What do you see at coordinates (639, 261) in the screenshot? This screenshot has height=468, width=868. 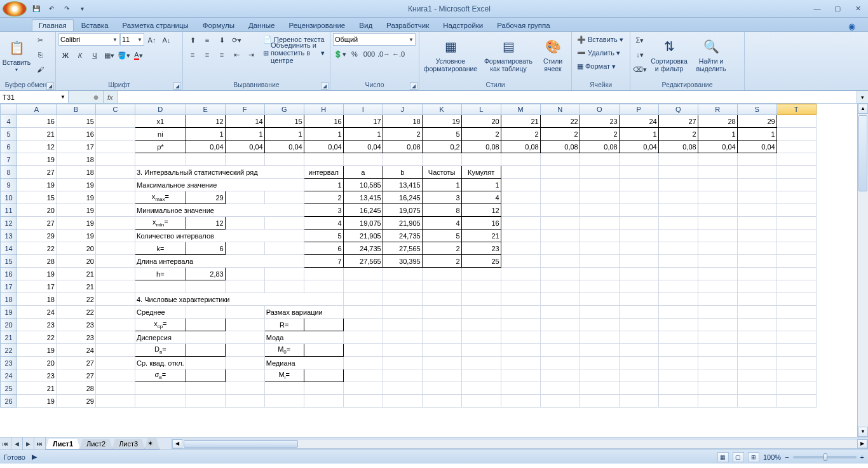 I see `cell-P15` at bounding box center [639, 261].